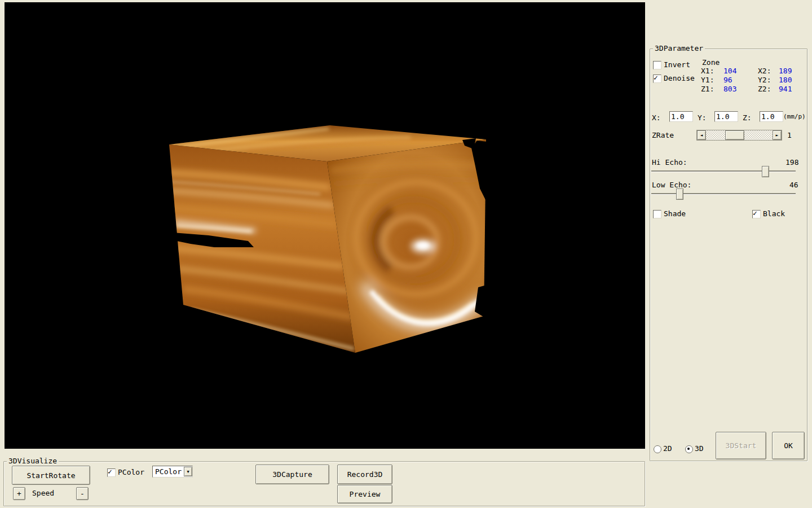 Image resolution: width=812 pixels, height=508 pixels. I want to click on zone-title: Zone, so click(710, 62).